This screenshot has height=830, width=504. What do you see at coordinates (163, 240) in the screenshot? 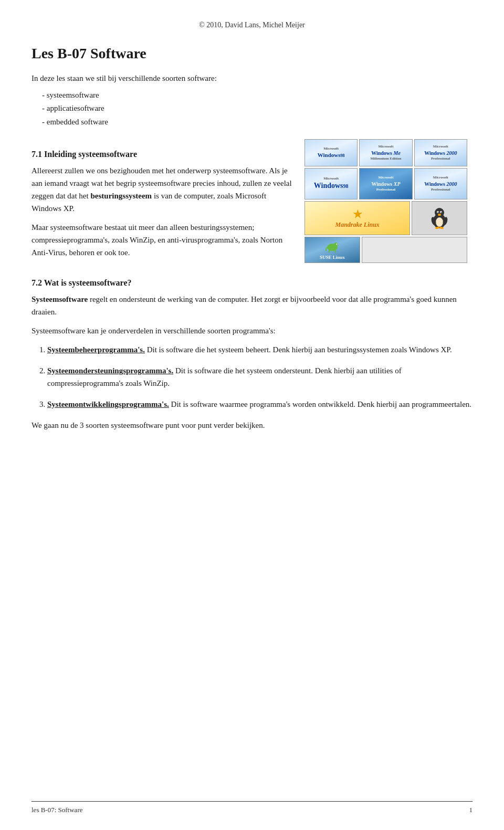
I see `section1-text2: Maar systeemsoftware bestaat uit meer da…` at bounding box center [163, 240].